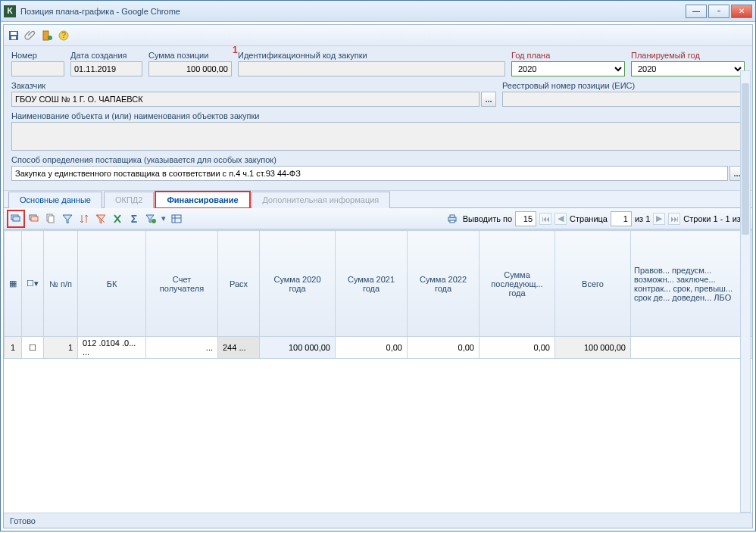 The height and width of the screenshot is (533, 756). I want to click on label-method: Способ определения поставщика (указывает…, so click(378, 160).